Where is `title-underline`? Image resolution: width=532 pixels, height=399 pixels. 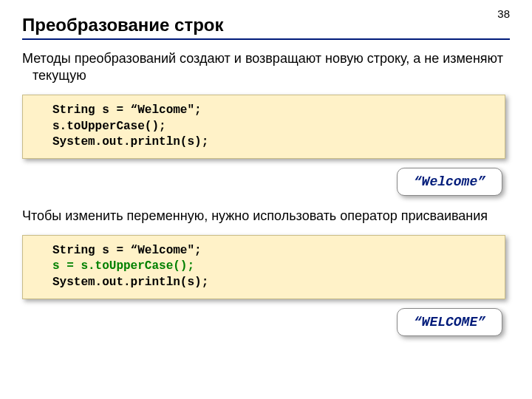 title-underline is located at coordinates (266, 39).